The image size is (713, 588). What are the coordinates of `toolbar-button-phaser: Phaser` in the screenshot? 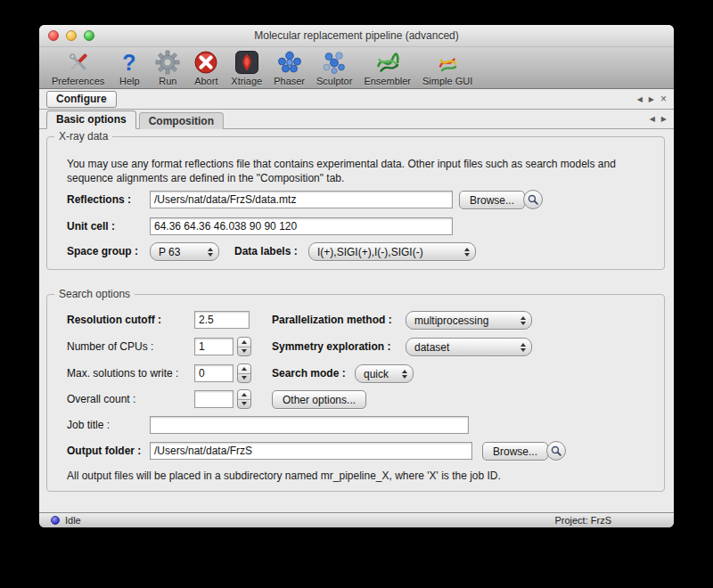 It's located at (289, 68).